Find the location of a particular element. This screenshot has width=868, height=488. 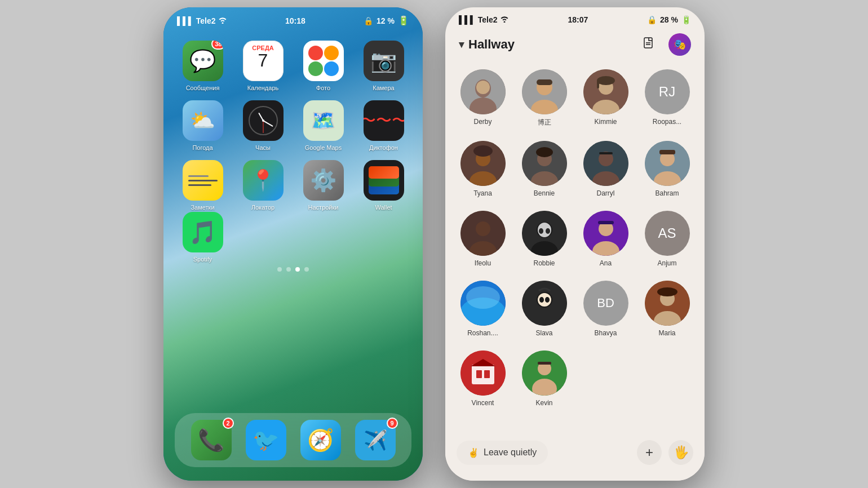

app-photos-label: Фото is located at coordinates (324, 88).